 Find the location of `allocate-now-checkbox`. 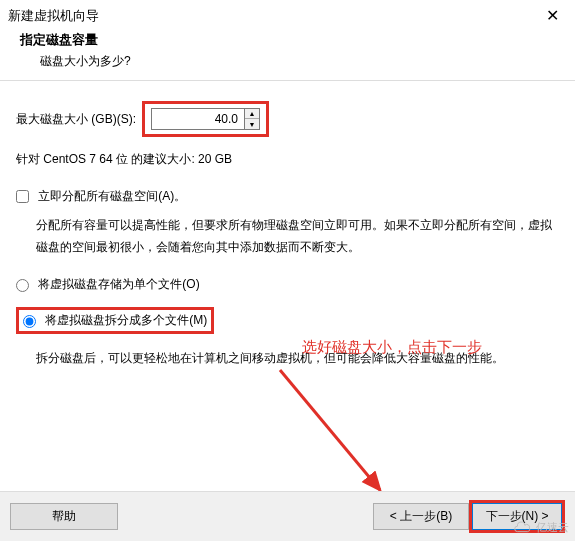

allocate-now-checkbox is located at coordinates (22, 196).